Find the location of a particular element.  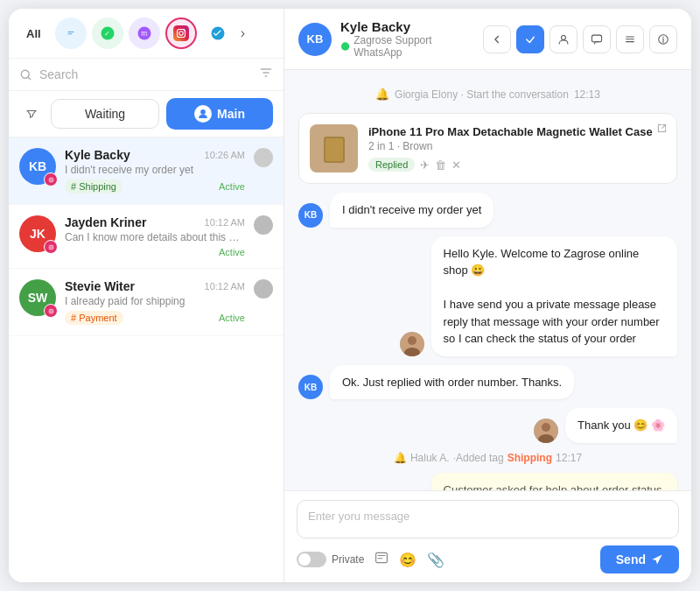

system-note-text: Giorgia Elony · Start the conversation is located at coordinates (481, 95).